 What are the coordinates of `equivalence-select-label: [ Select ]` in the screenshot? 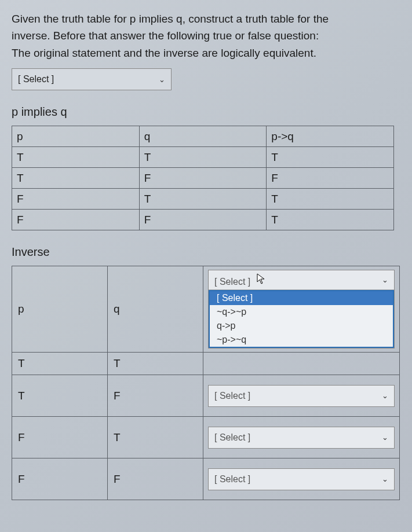 It's located at (36, 79).